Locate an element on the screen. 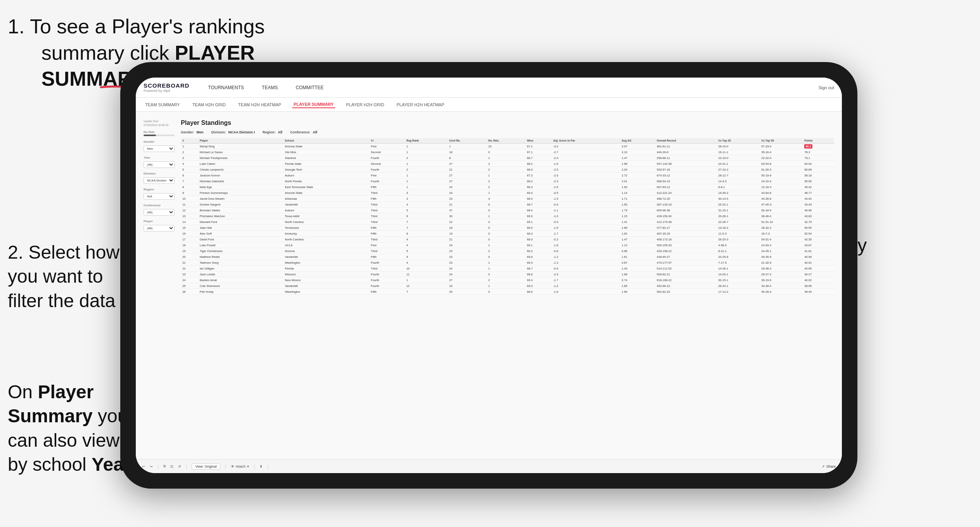 This screenshot has height=527, width=980. conference-label: Conference: is located at coordinates (300, 132).